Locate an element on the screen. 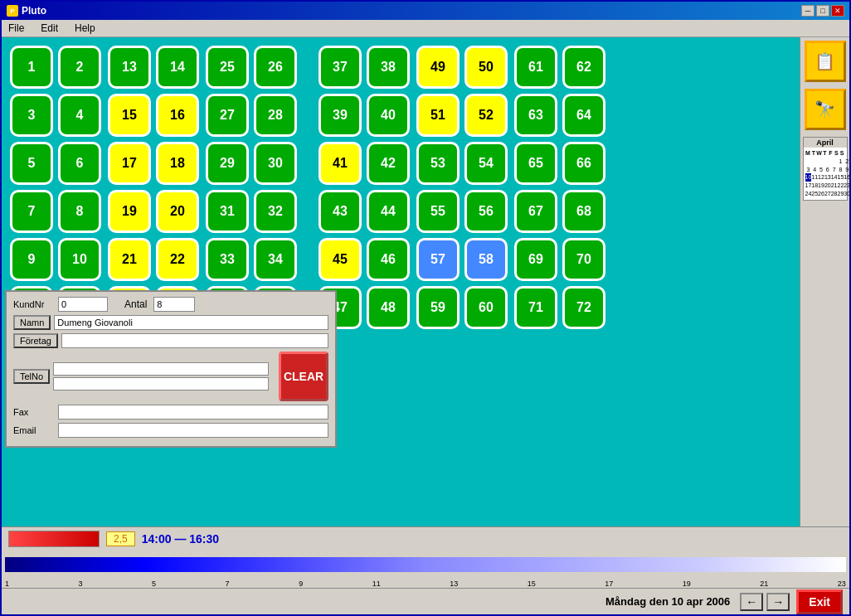 The image size is (851, 616). namn-input is located at coordinates (191, 323).